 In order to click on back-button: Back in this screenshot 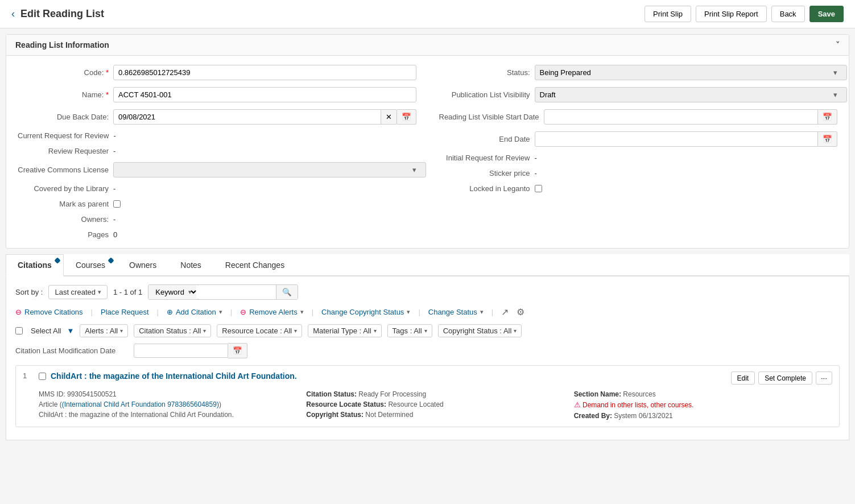, I will do `click(788, 14)`.